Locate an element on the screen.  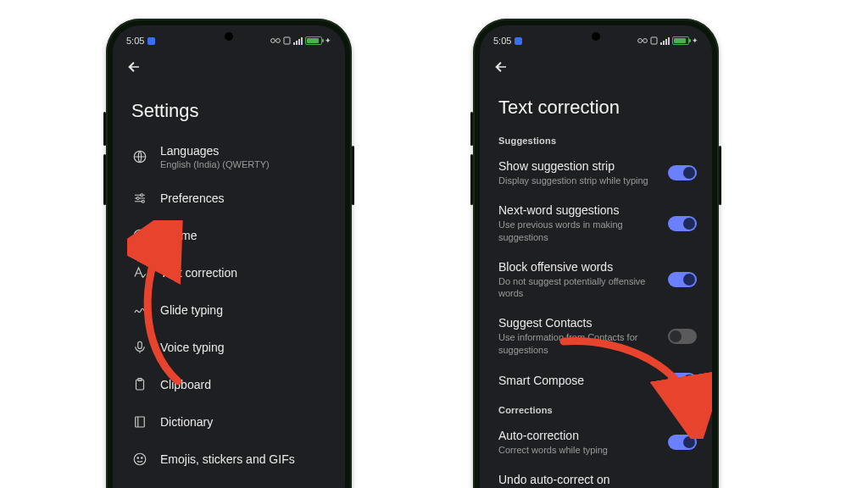
toggle-label: Next-word suggestions is located at coordinates (579, 210).